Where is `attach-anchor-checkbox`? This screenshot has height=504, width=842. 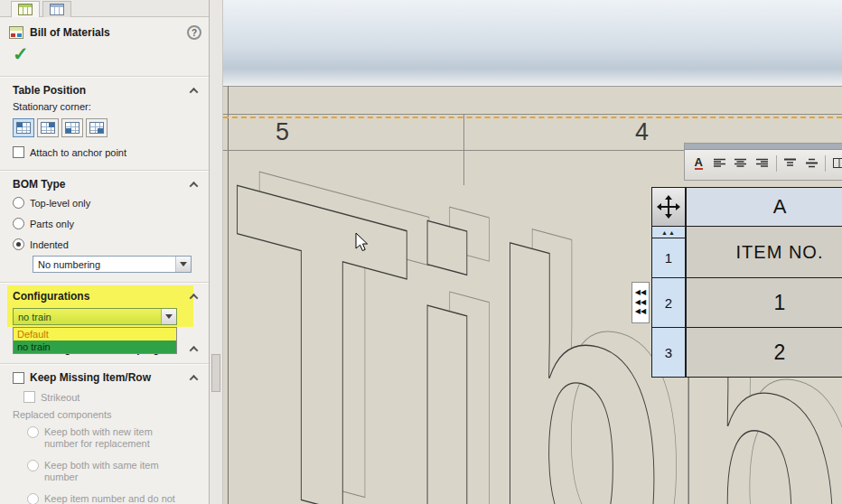
attach-anchor-checkbox is located at coordinates (18, 152).